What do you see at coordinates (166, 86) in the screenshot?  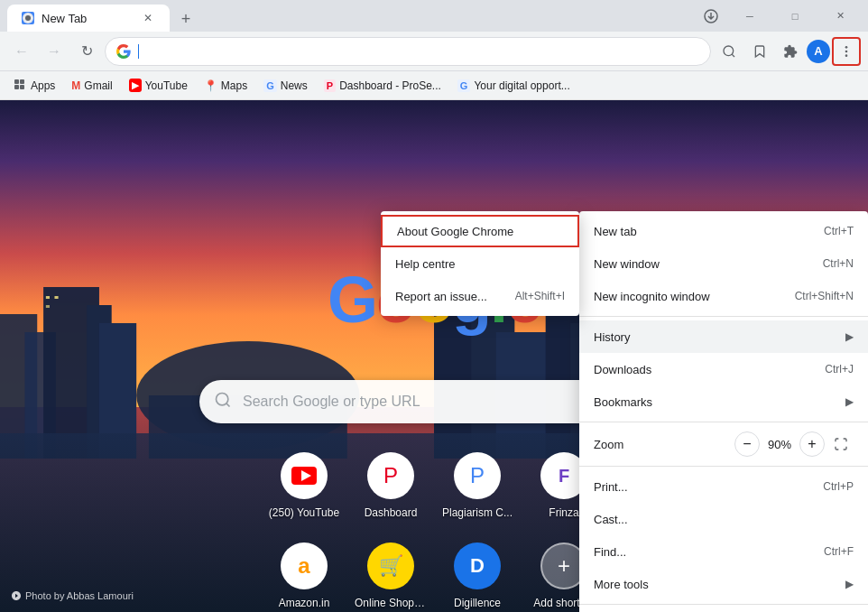 I see `bookmark-youtube-label: YouTube` at bounding box center [166, 86].